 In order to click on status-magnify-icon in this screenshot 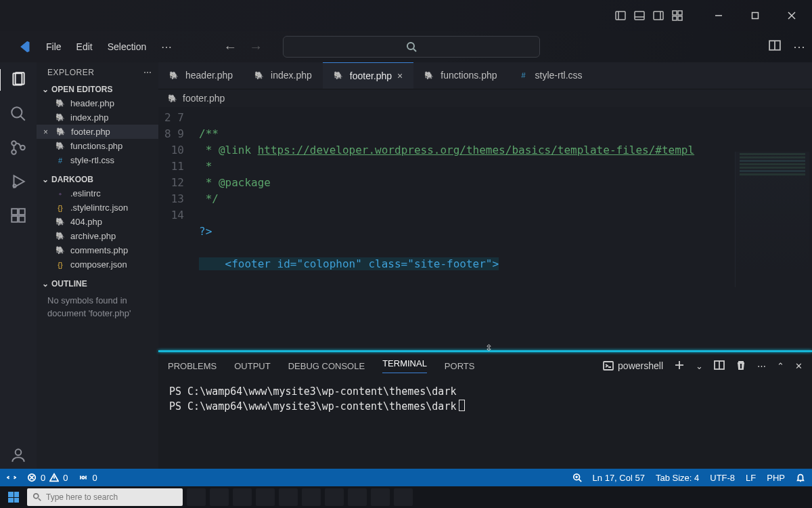, I will do `click(577, 478)`.